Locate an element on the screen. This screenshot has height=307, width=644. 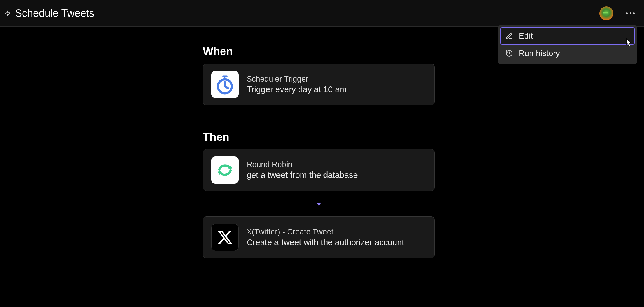
step-text: X(Twitter) - Create Tweet Create a tweet… is located at coordinates (325, 237).